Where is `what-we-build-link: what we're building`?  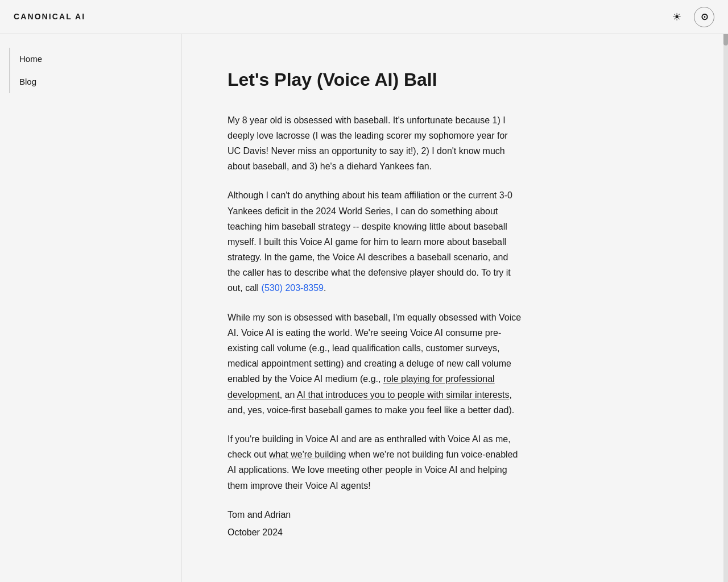
what-we-build-link: what we're building is located at coordinates (308, 455).